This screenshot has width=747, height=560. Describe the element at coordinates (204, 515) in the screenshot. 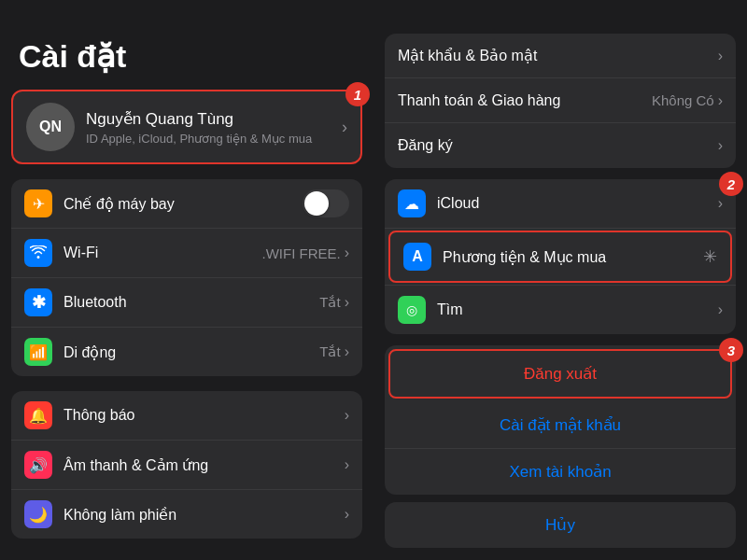

I see `dnd-label: Không làm phiền` at that location.